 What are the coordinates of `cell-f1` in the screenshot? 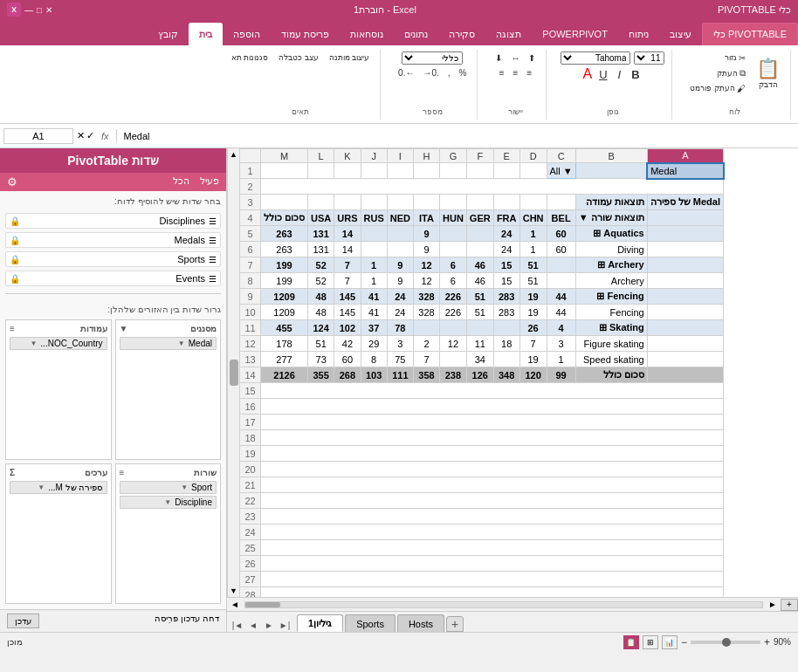 It's located at (480, 171).